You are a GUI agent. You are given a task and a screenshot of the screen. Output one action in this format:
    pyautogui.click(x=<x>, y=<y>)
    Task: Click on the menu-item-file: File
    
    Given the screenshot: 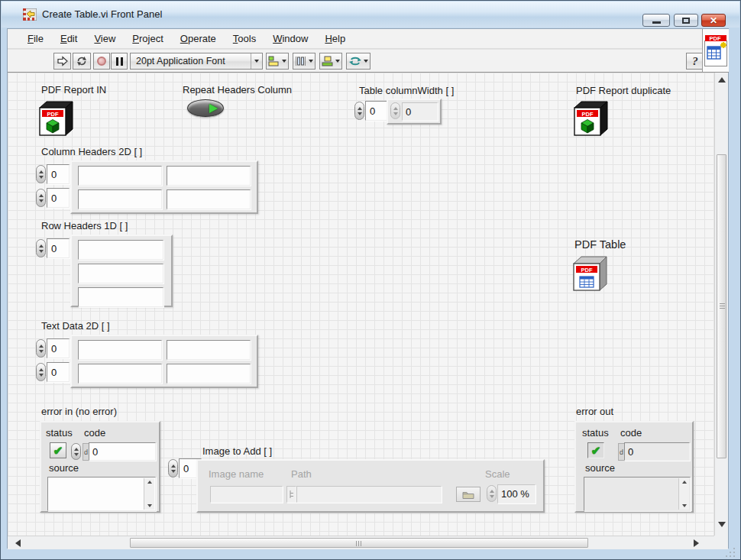 What is the action you would take?
    pyautogui.click(x=35, y=38)
    